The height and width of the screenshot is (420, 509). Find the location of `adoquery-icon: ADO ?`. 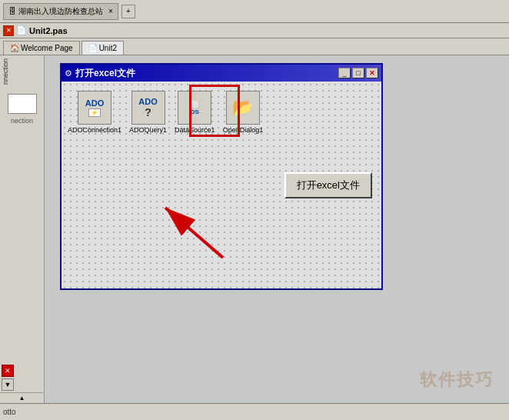

adoquery-icon: ADO ? is located at coordinates (148, 108).